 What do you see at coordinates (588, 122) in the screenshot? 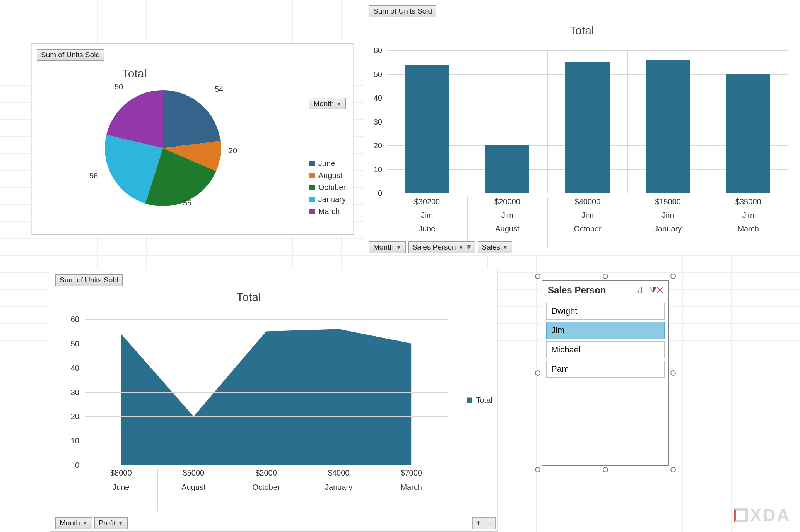
I see `bar-plot-area: 0102030405060` at bounding box center [588, 122].